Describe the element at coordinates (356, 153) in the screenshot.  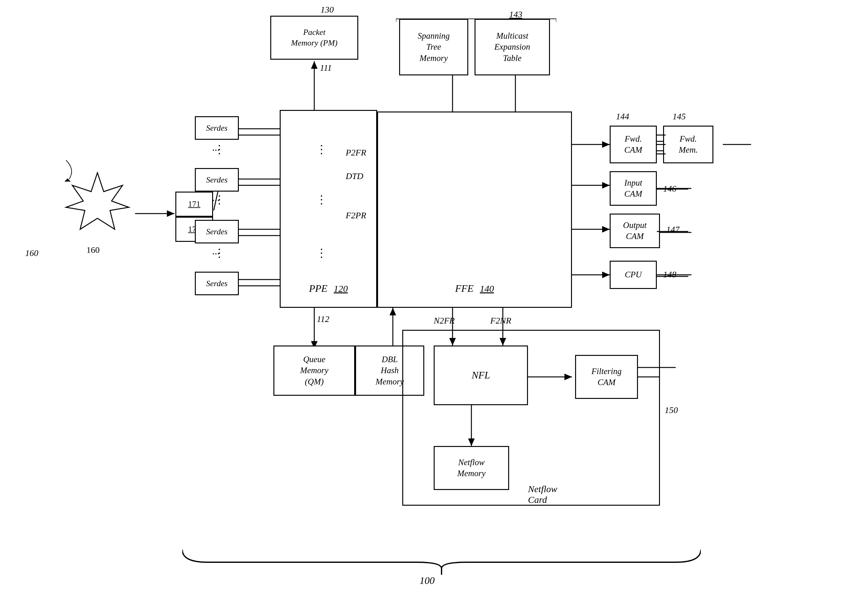
I see `p2fr-label: P2FR` at that location.